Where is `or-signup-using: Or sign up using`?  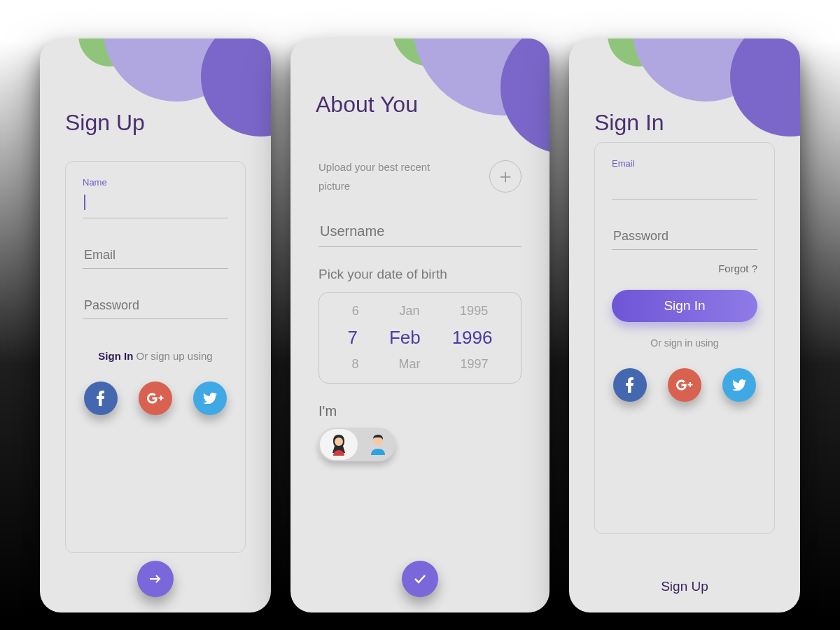 or-signup-using: Or sign up using is located at coordinates (174, 356).